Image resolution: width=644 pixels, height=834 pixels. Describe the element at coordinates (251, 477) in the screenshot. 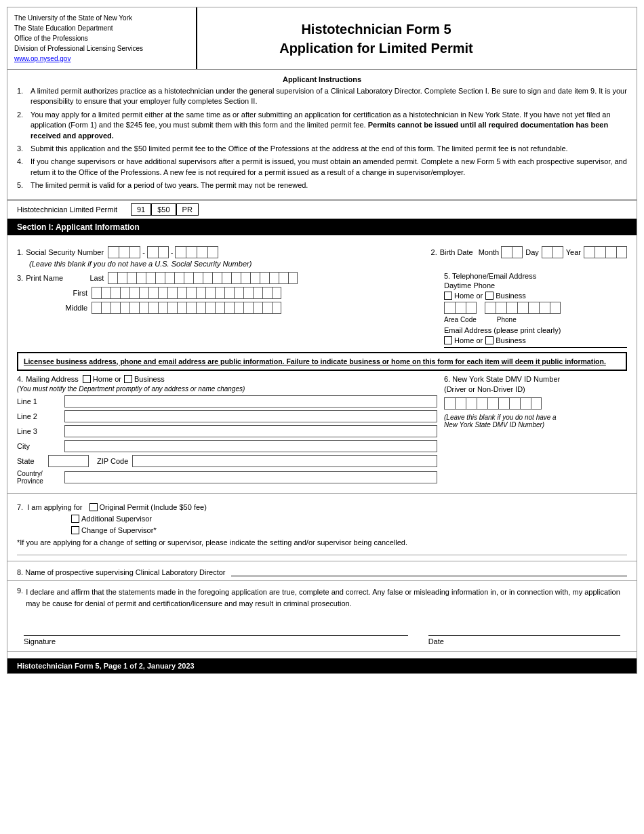

I see `country-input` at that location.